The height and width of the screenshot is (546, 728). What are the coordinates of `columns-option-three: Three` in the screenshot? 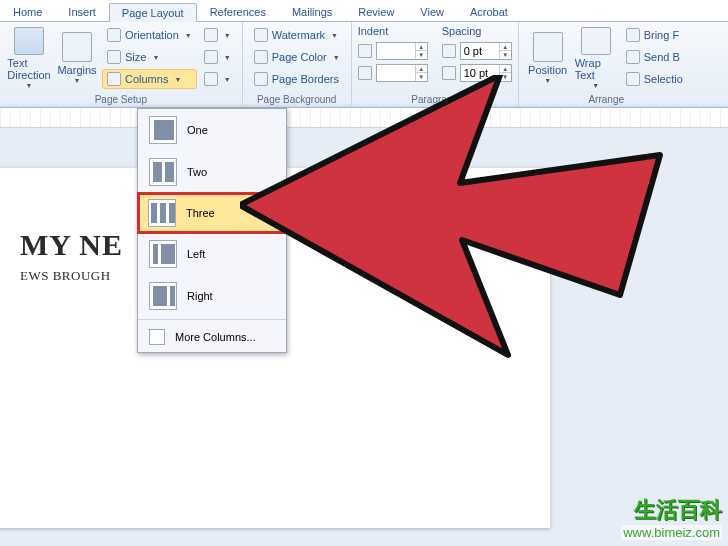 It's located at (212, 213).